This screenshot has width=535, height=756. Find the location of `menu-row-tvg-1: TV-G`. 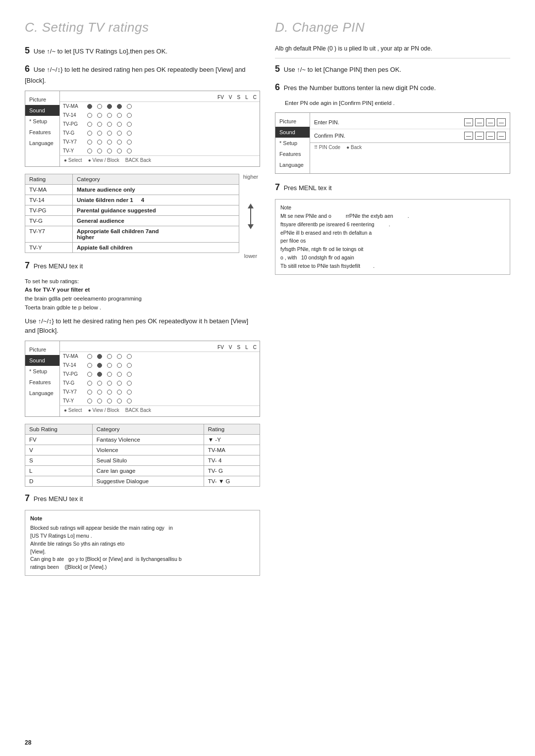

menu-row-tvg-1: TV-G is located at coordinates (160, 133).